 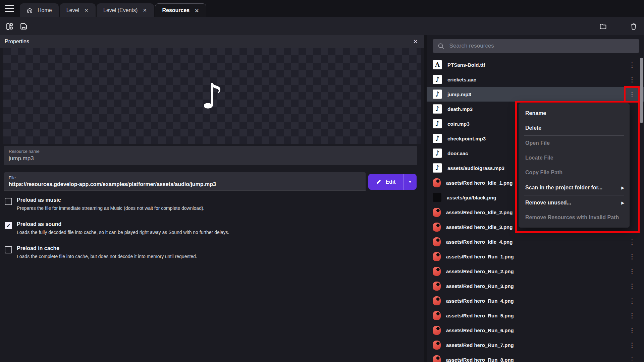 What do you see at coordinates (459, 124) in the screenshot?
I see `resource-name: coin.mp3` at bounding box center [459, 124].